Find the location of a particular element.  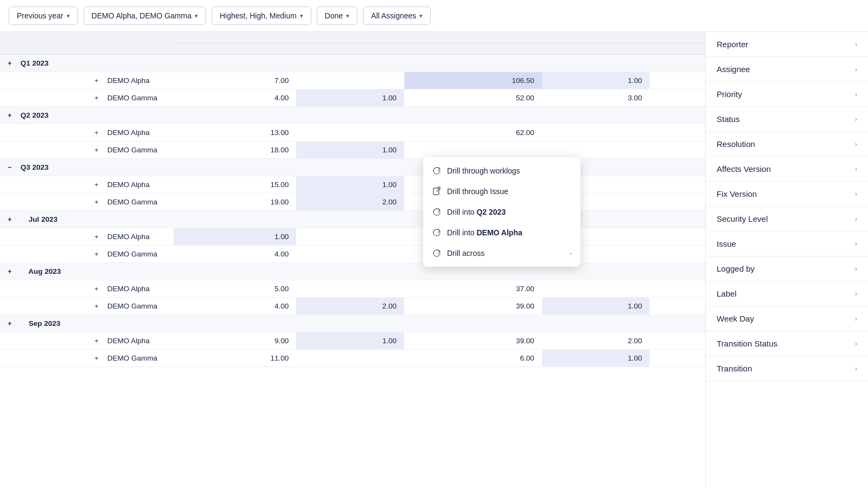

row-bug: 5.00 is located at coordinates (235, 289).